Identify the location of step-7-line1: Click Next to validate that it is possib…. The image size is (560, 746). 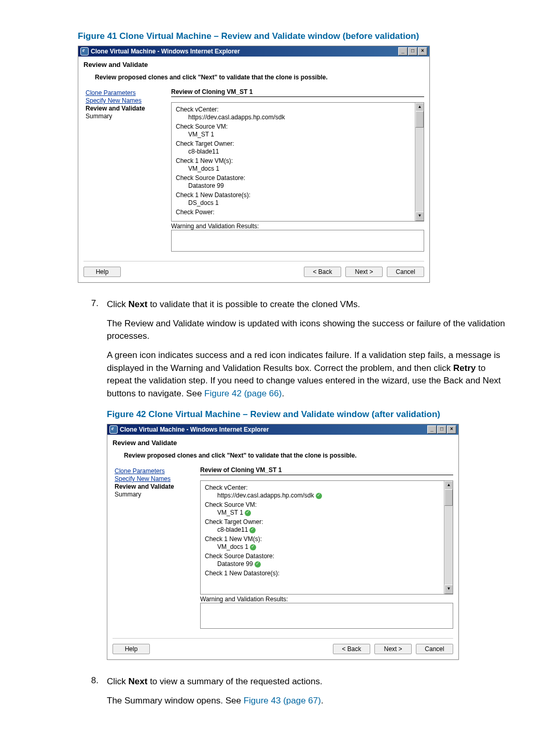
(307, 305).